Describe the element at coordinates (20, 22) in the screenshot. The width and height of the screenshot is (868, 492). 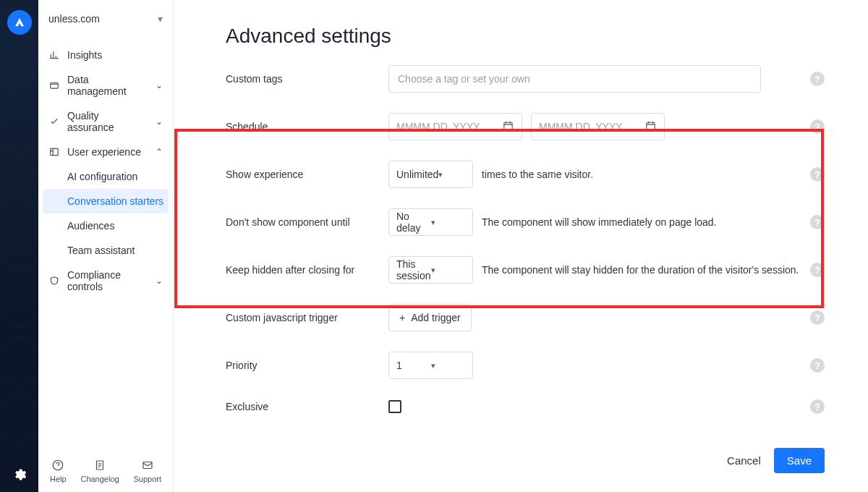
I see `tent-icon` at that location.